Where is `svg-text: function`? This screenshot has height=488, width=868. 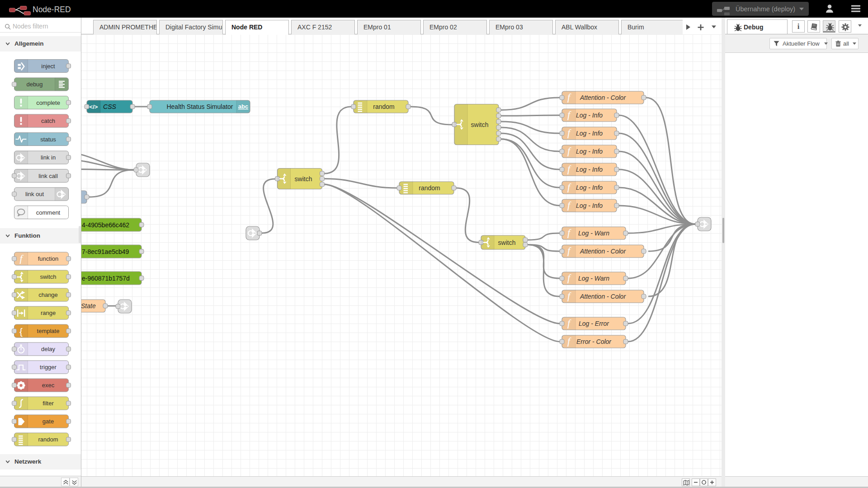
svg-text: function is located at coordinates (48, 258).